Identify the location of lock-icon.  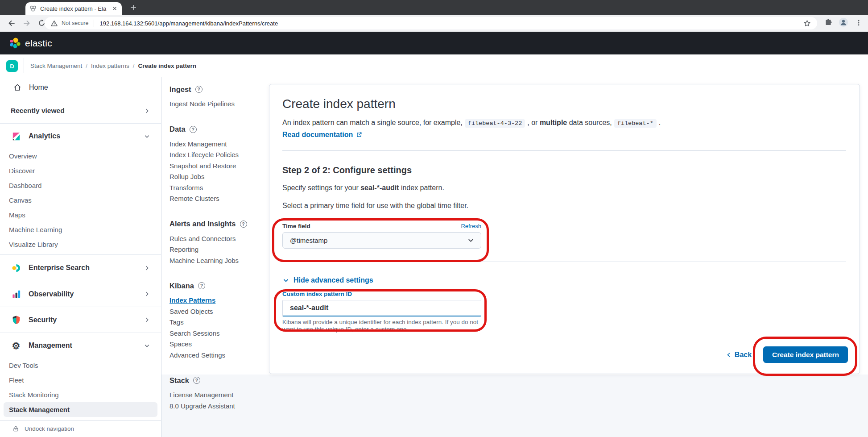
(16, 429).